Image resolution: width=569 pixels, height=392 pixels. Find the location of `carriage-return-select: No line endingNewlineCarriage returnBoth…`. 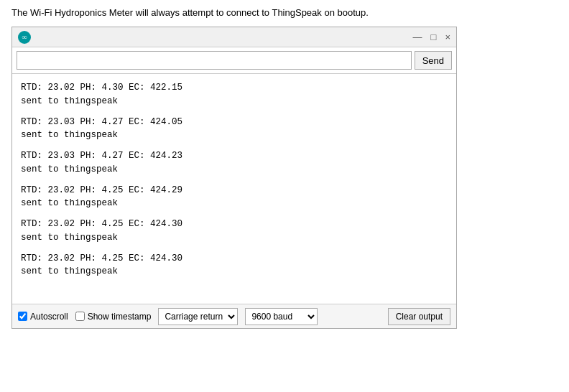

carriage-return-select: No line endingNewlineCarriage returnBoth… is located at coordinates (198, 317).